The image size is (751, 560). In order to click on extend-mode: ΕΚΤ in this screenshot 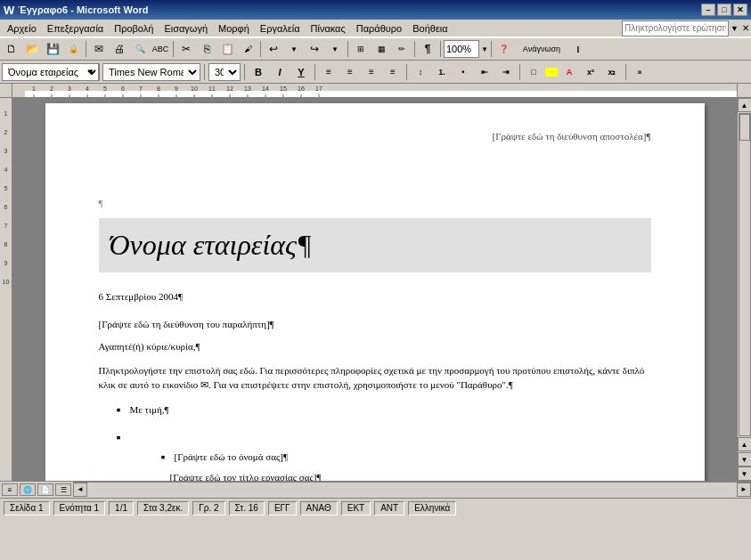, I will do `click(356, 508)`.